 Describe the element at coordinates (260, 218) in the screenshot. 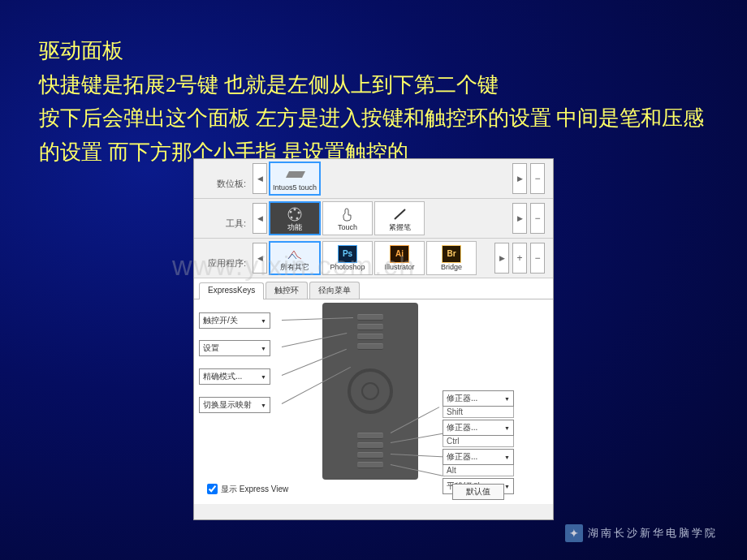

I see `tool-prev: ◀` at that location.